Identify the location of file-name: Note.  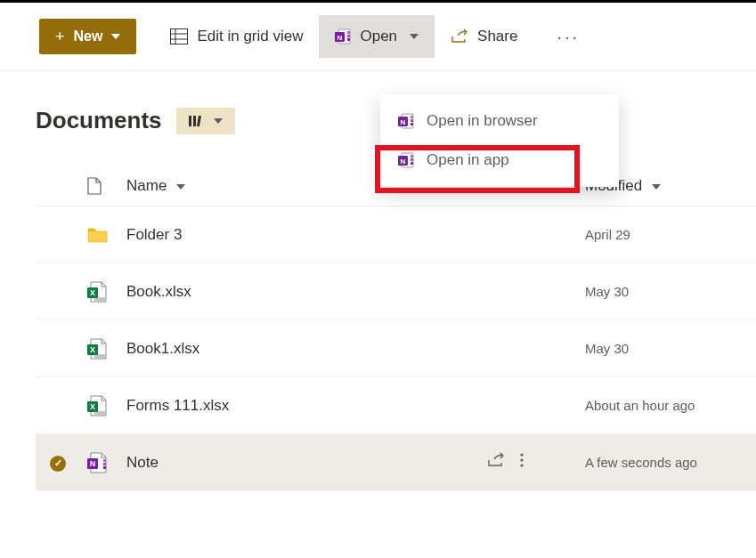
(142, 463).